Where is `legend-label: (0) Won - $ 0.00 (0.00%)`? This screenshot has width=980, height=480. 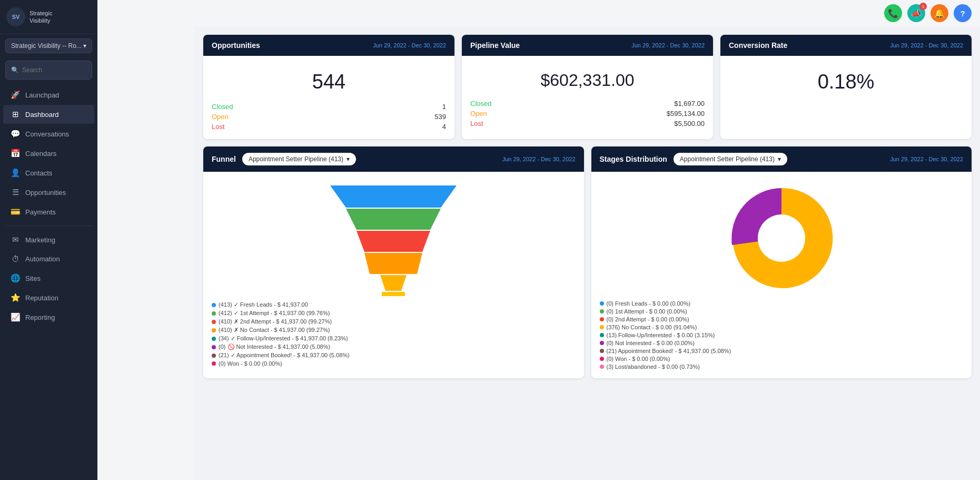 legend-label: (0) Won - $ 0.00 (0.00%) is located at coordinates (638, 359).